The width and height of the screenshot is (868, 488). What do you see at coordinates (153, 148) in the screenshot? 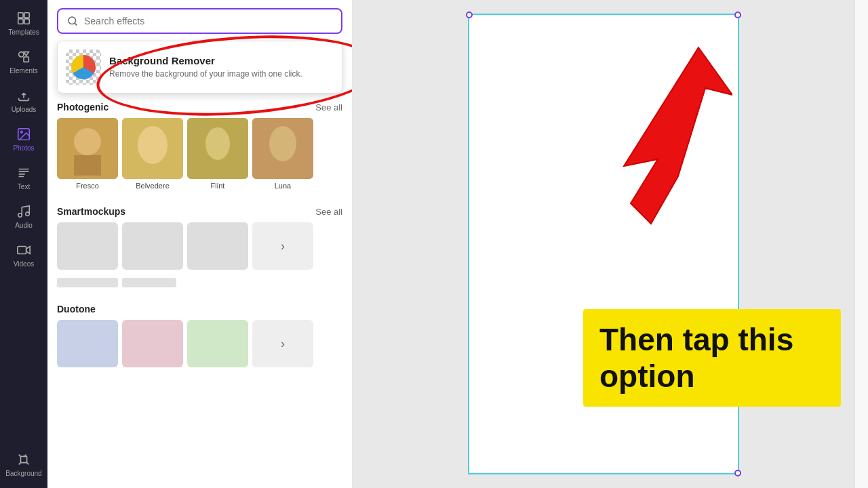
I see `photo-thumb-belvedere` at bounding box center [153, 148].